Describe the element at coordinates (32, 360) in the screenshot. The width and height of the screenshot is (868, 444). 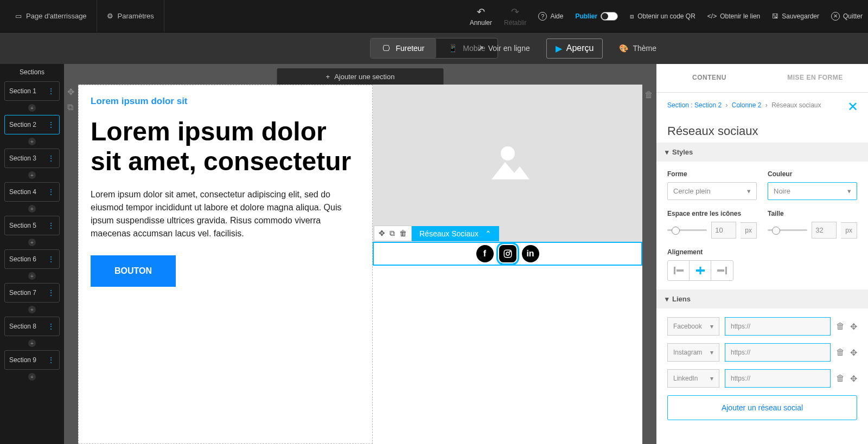
I see `section-item-9: Section 9⋮` at that location.